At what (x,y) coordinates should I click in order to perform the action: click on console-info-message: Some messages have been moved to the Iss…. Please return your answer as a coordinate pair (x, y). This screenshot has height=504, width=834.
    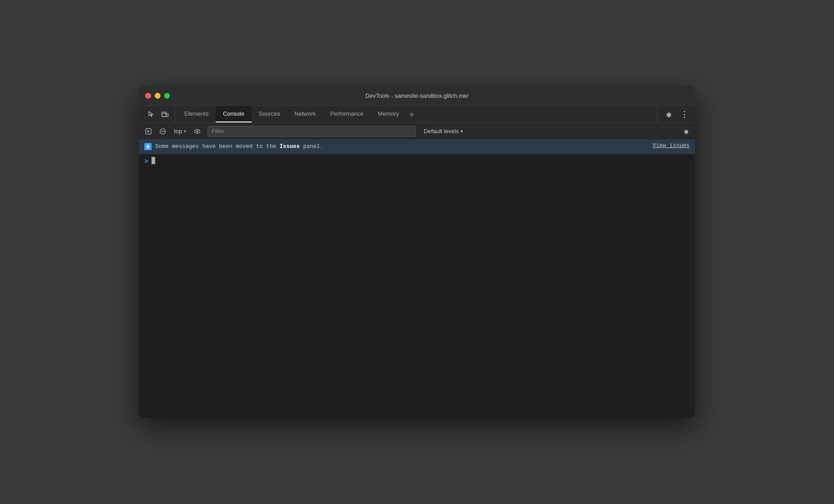
    Looking at the image, I should click on (417, 147).